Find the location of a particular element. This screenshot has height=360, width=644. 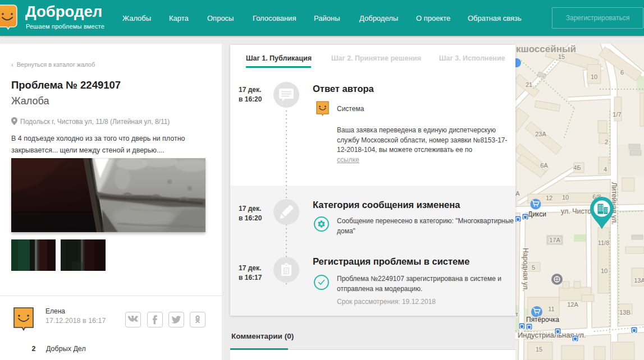

svg-text: 17А is located at coordinates (555, 240).